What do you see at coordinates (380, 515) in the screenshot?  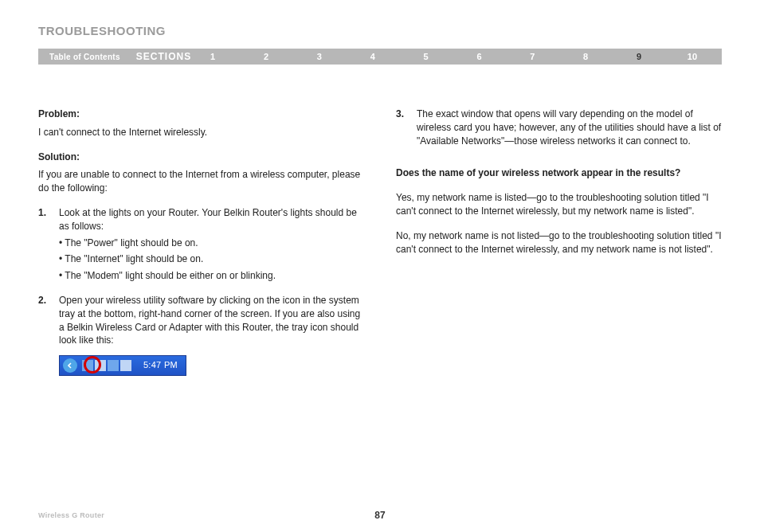 I see `page-footer: Wireless G Router 87` at bounding box center [380, 515].